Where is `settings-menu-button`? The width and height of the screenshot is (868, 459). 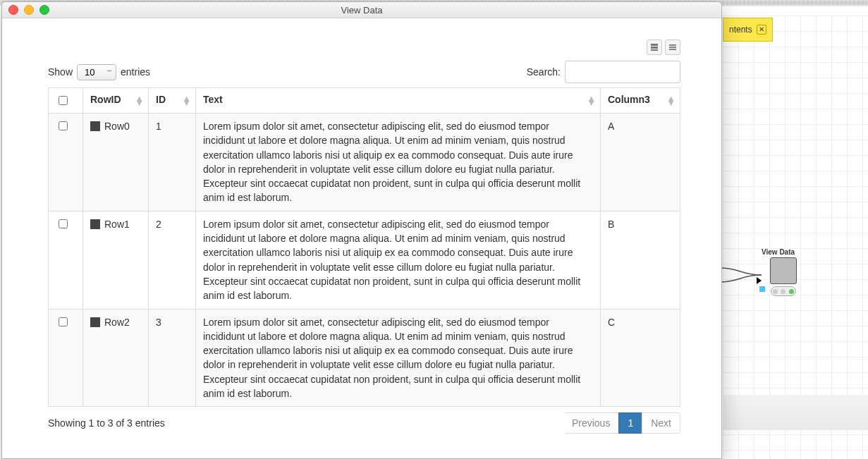 settings-menu-button is located at coordinates (673, 47).